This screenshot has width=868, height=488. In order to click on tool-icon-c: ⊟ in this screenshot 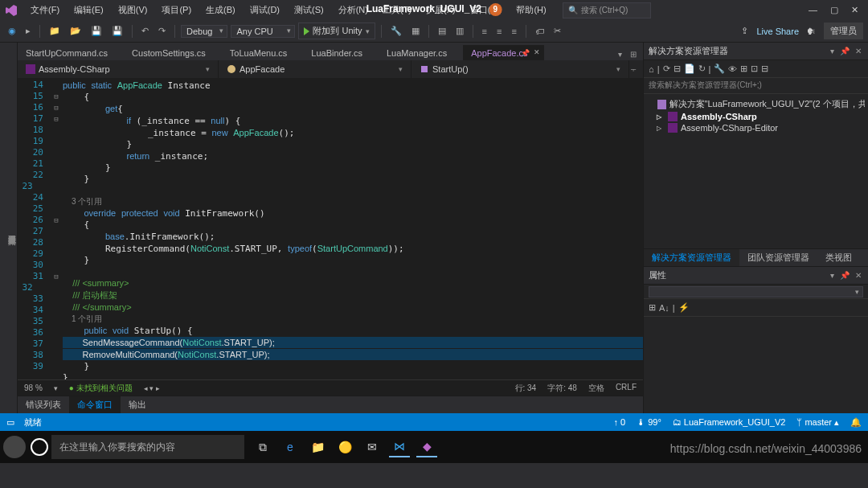, I will do `click(765, 69)`.